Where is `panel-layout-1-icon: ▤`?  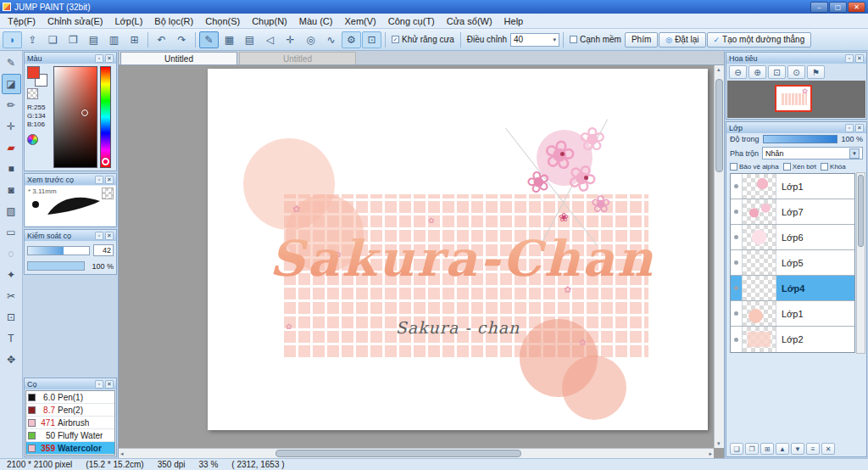
panel-layout-1-icon: ▤ is located at coordinates (93, 40).